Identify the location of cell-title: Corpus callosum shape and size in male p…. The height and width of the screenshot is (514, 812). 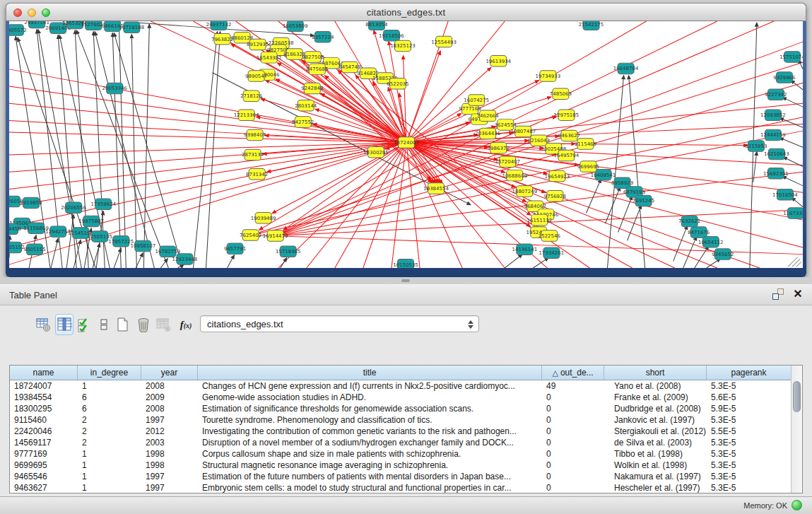
(370, 454).